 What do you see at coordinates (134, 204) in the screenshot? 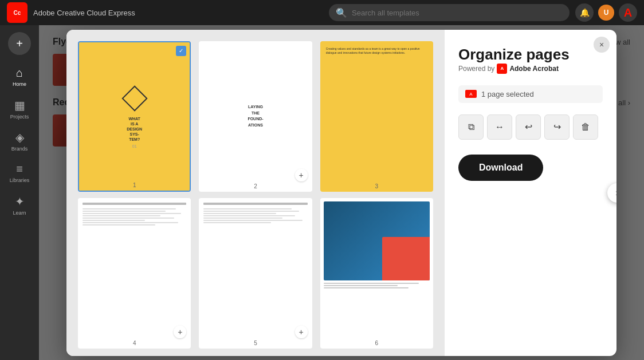
I see `page-4-header` at bounding box center [134, 204].